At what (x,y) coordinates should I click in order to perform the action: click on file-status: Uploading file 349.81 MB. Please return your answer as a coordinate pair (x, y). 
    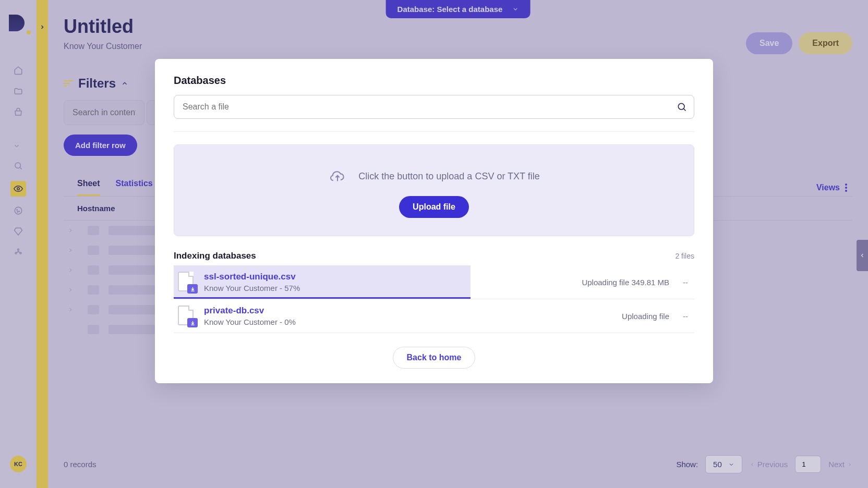
    Looking at the image, I should click on (625, 283).